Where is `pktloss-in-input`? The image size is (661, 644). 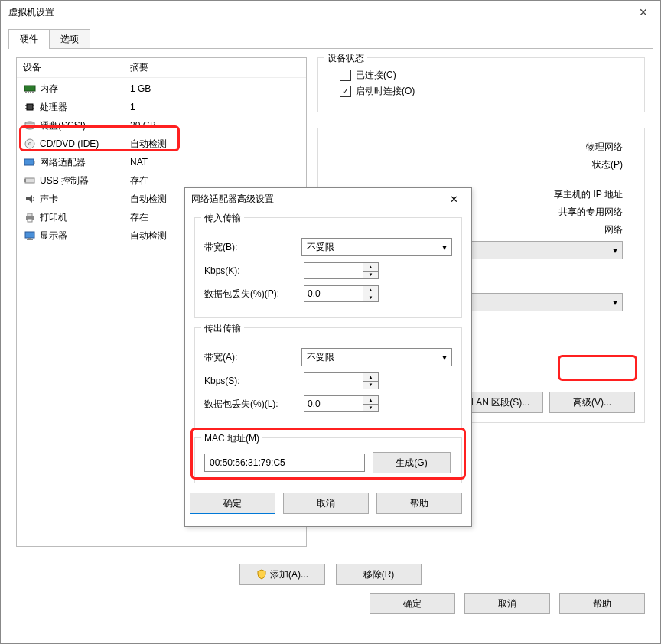 pktloss-in-input is located at coordinates (334, 294).